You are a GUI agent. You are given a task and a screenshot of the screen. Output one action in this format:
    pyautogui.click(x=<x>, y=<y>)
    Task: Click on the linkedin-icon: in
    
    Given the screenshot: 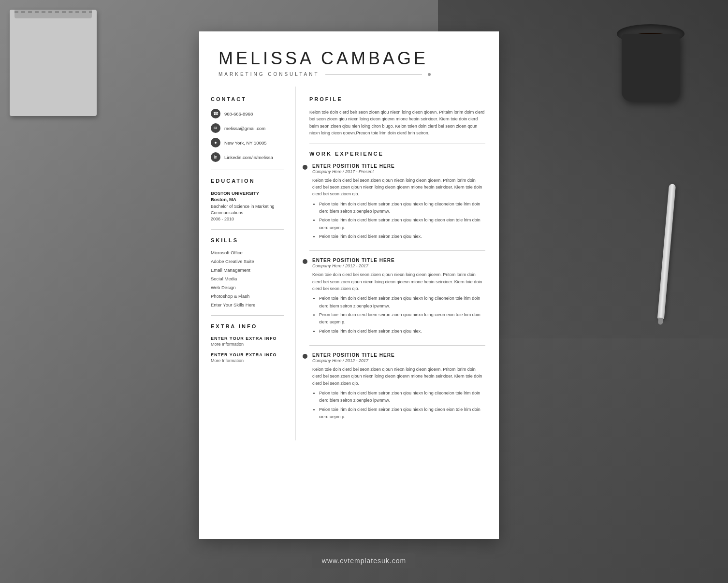 What is the action you would take?
    pyautogui.click(x=216, y=157)
    